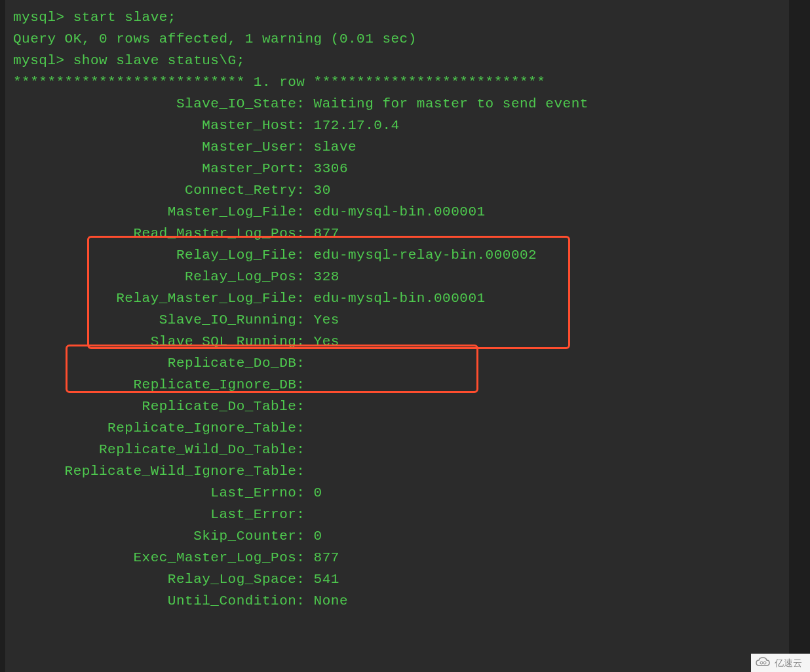  Describe the element at coordinates (397, 428) in the screenshot. I see `status-field-row: Replicate_Ignore_Table:` at that location.